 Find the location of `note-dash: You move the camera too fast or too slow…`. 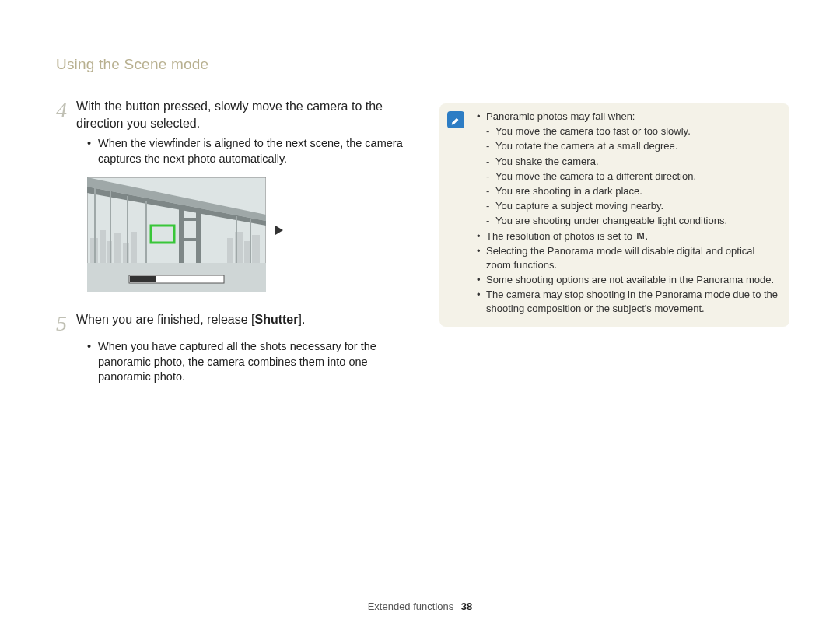

note-dash: You move the camera too fast or too slow… is located at coordinates (628, 131).